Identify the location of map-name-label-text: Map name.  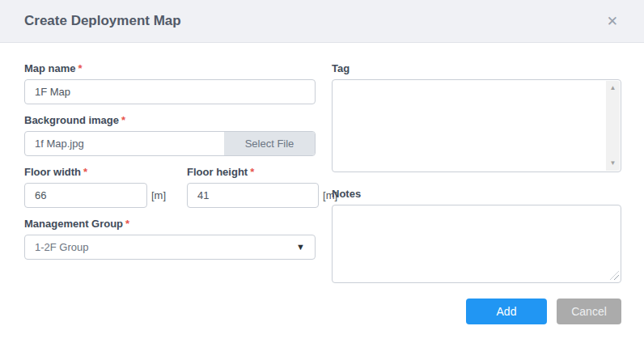
(50, 68).